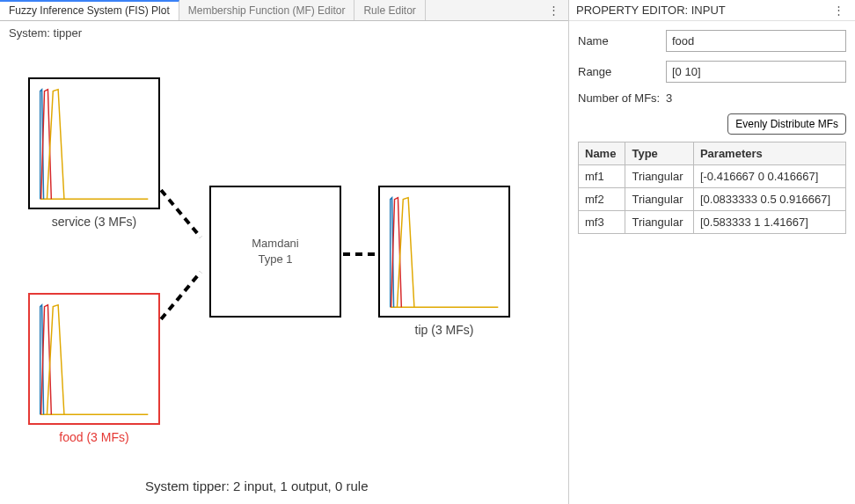 The width and height of the screenshot is (855, 504). What do you see at coordinates (786, 124) in the screenshot?
I see `evenly-distribute-button: Evenly Distribute MFs` at bounding box center [786, 124].